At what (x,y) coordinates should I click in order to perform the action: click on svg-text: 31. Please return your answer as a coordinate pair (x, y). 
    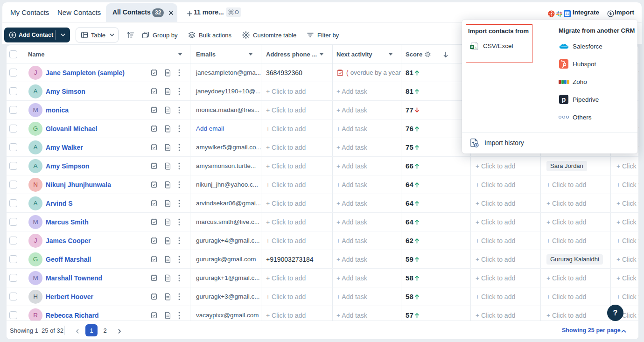
    Looking at the image, I should click on (567, 14).